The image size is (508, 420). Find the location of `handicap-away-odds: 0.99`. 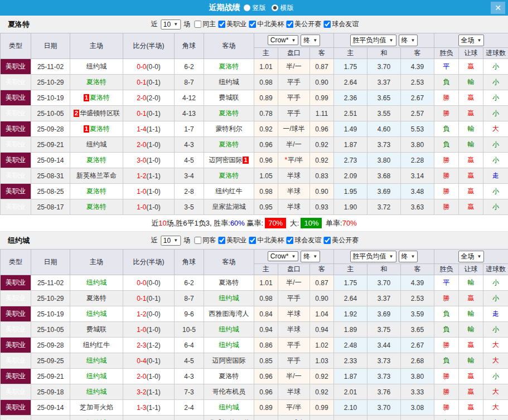

handicap-away-odds: 0.99 is located at coordinates (322, 408).